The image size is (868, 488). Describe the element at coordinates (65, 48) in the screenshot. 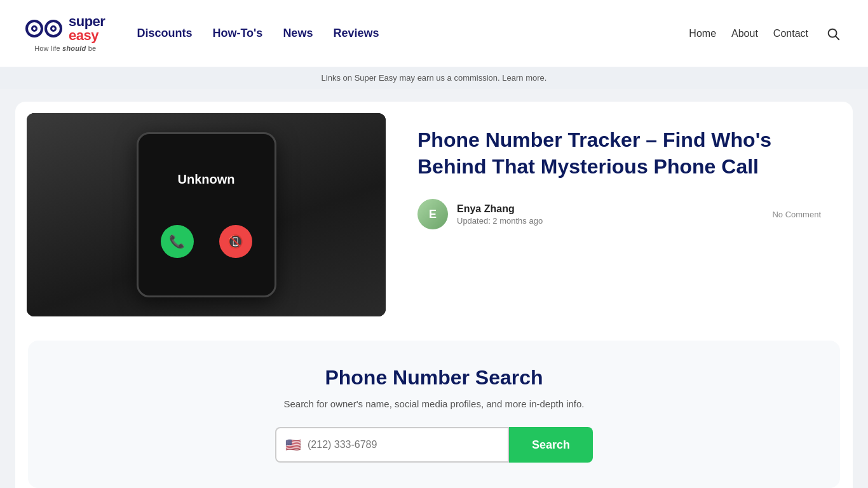

I see `logo-tagline: How life should be` at that location.